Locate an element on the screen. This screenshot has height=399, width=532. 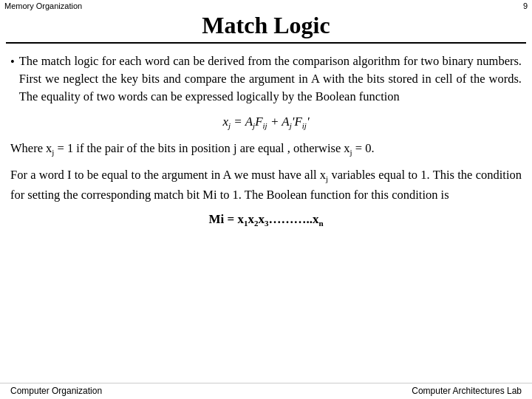
bottom-right-label: Computer Architectures Lab is located at coordinates (467, 391).